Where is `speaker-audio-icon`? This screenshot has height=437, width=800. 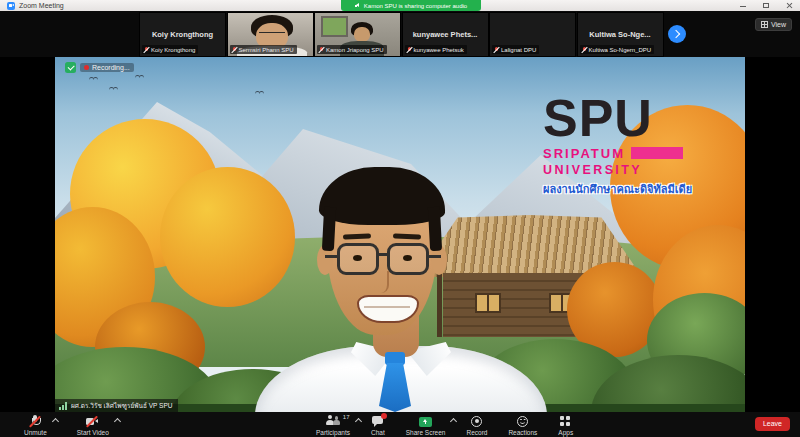
speaker-audio-icon is located at coordinates (358, 6).